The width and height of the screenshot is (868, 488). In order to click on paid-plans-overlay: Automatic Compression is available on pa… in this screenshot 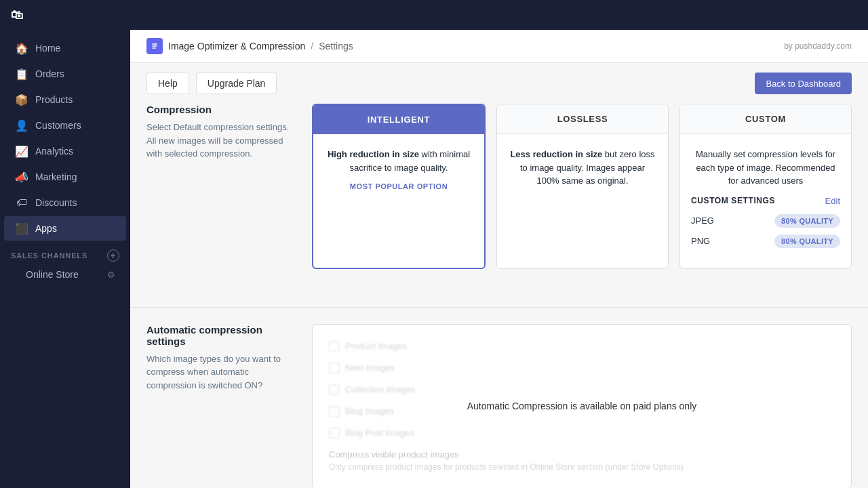, I will do `click(582, 406)`.